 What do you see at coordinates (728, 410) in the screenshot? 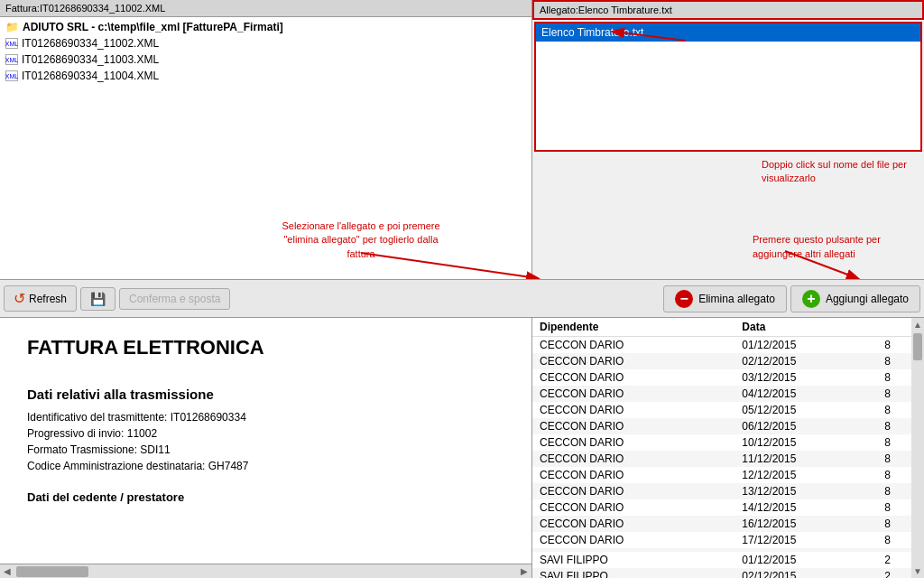
I see `table-row: CECCON DARIO05/12/20158` at bounding box center [728, 410].